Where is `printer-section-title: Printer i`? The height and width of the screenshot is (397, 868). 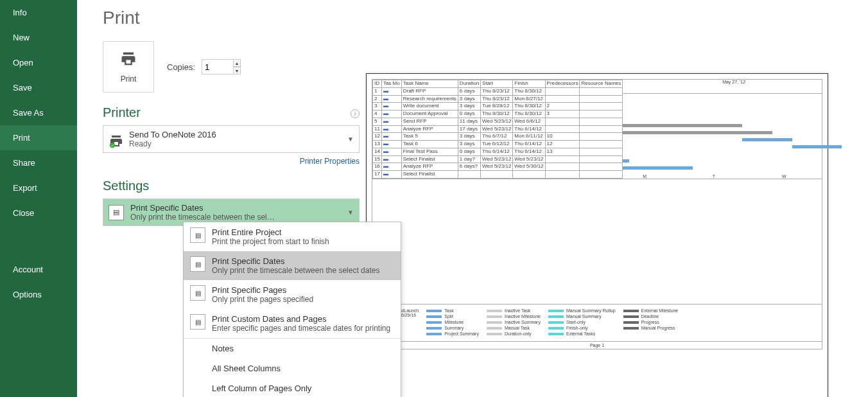 printer-section-title: Printer i is located at coordinates (231, 113).